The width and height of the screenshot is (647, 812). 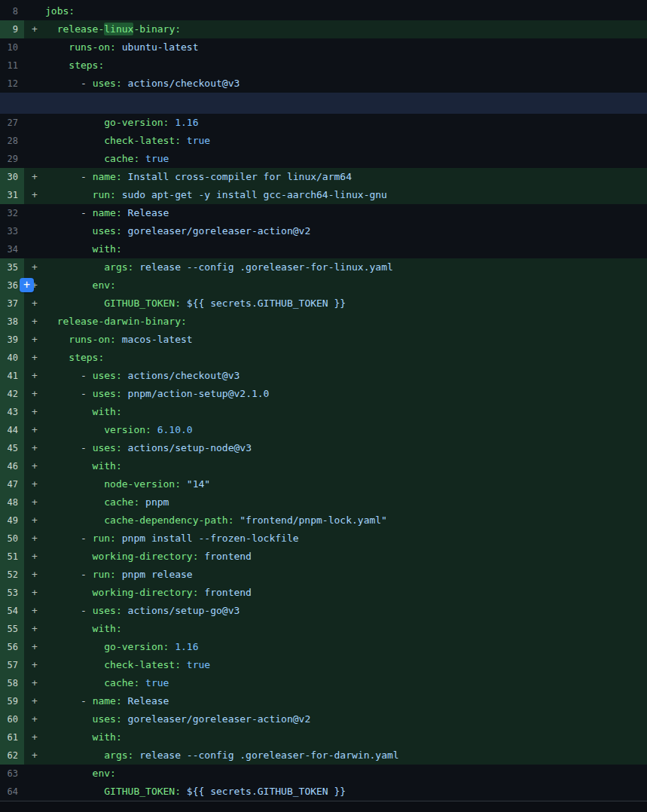 I want to click on code-line: cache: pnpm, so click(x=346, y=502).